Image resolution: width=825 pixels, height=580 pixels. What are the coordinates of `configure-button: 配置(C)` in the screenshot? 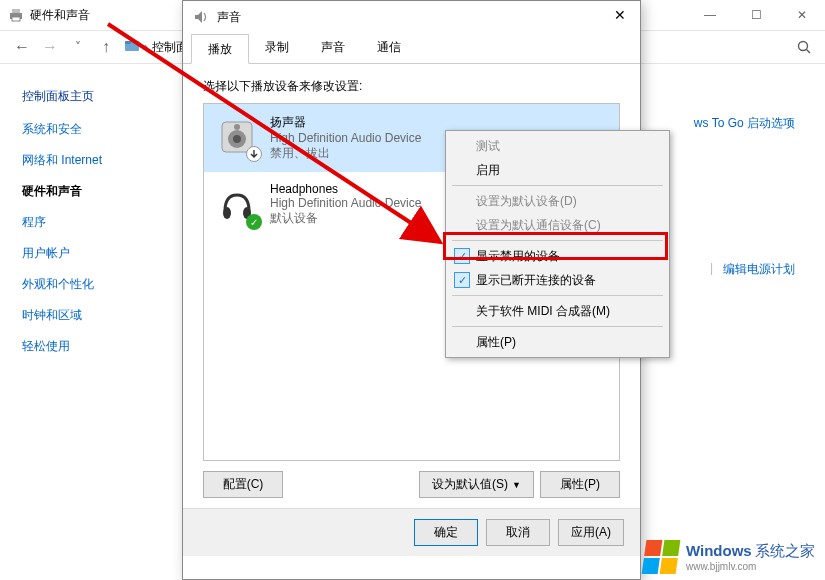 It's located at (243, 484).